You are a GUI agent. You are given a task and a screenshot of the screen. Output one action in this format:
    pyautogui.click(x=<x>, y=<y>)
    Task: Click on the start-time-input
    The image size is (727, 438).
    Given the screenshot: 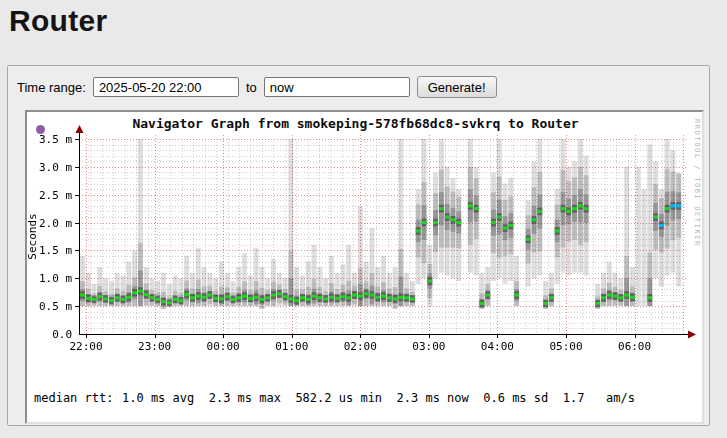 What is the action you would take?
    pyautogui.click(x=166, y=87)
    